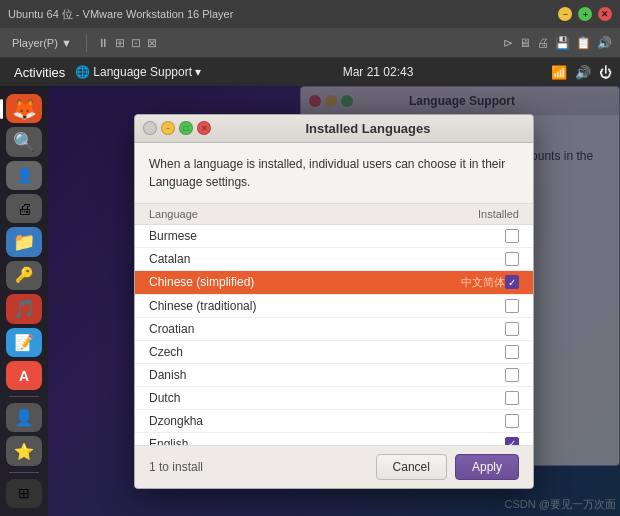  Describe the element at coordinates (310, 72) in the screenshot. I see `ubuntu-topbar: Activities 🌐 Language Support ▾ Mar 21 0…` at that location.